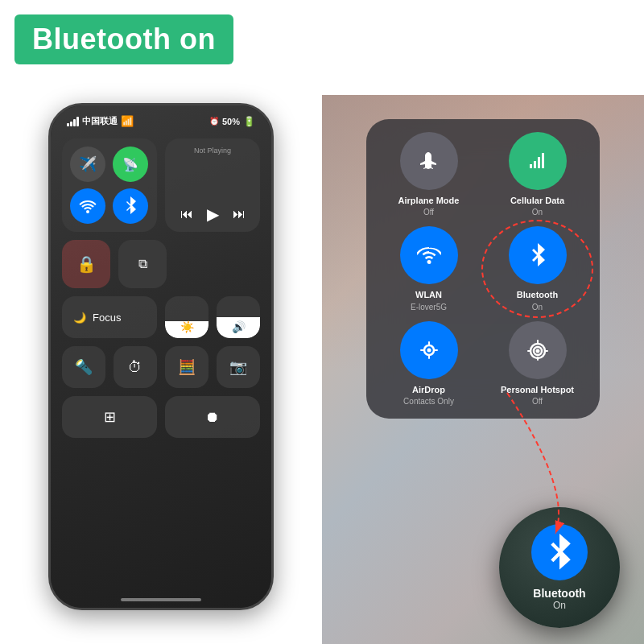  What do you see at coordinates (231, 122) in the screenshot?
I see `battery-label: 50%` at bounding box center [231, 122].